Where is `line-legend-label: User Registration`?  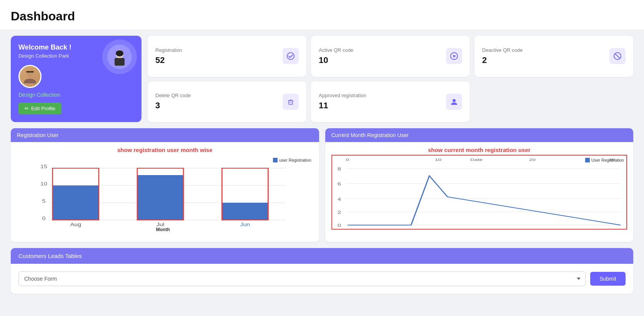 line-legend-label: User Registration is located at coordinates (607, 160).